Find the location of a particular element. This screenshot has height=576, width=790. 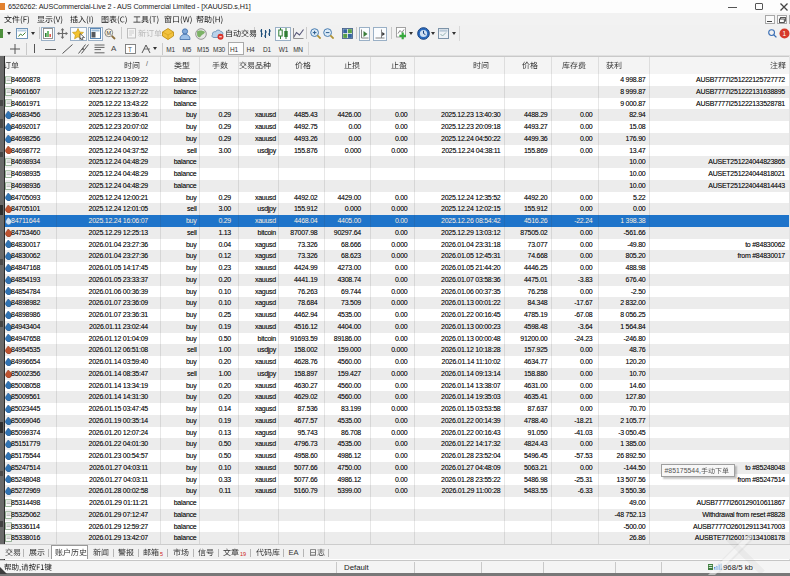

svg-text: T is located at coordinates (130, 50).